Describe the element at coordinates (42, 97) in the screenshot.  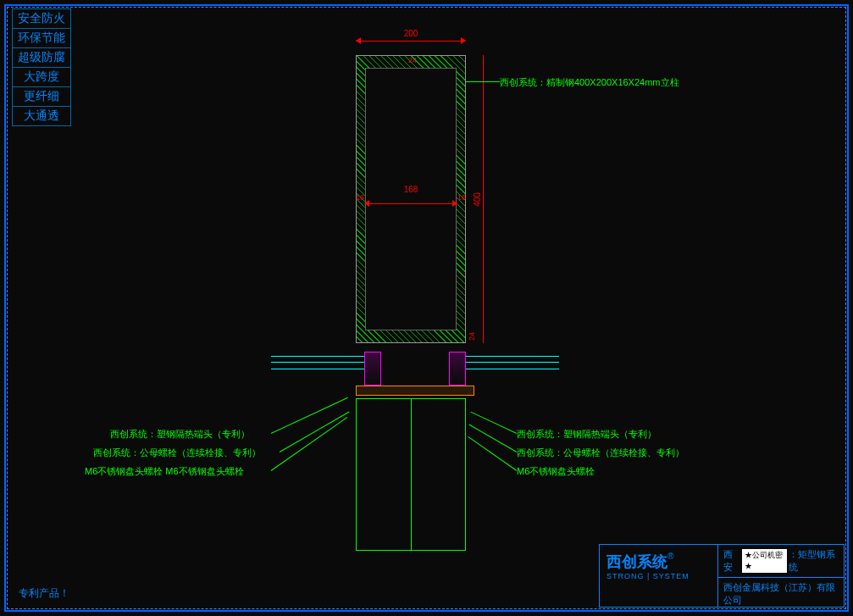
I see `feature-item: 更纤细` at that location.